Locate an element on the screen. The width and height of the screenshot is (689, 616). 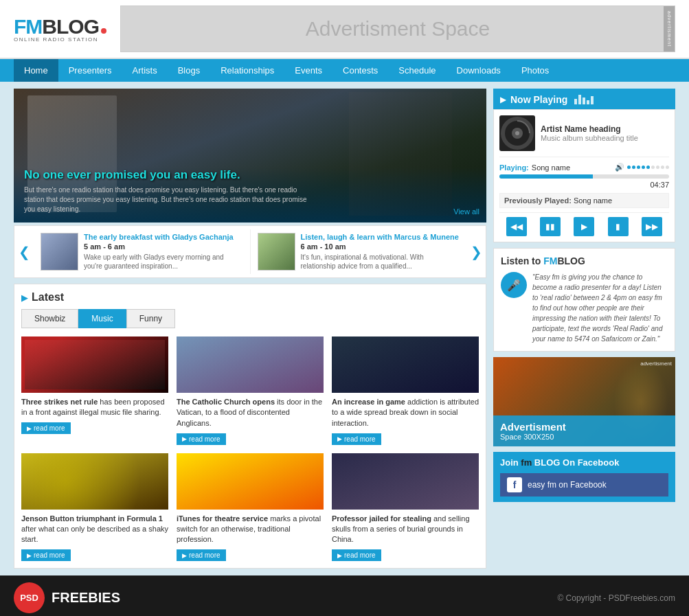
news-grid-row2: Jenson Button triumphant in Formula 1 af… is located at coordinates (250, 507).